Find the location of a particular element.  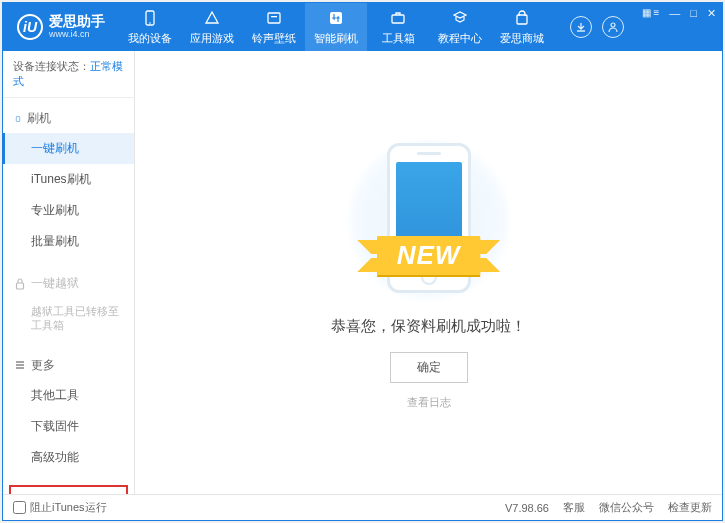

flash-icon is located at coordinates (336, 18).